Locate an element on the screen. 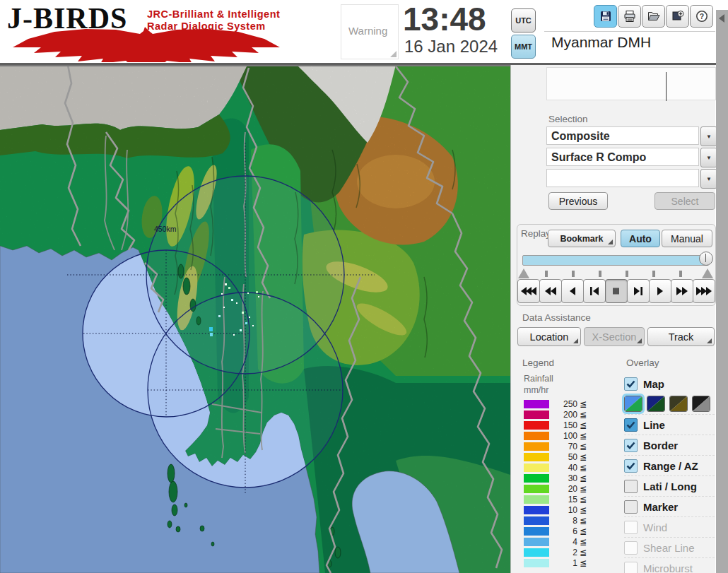  step-back-button is located at coordinates (594, 291).